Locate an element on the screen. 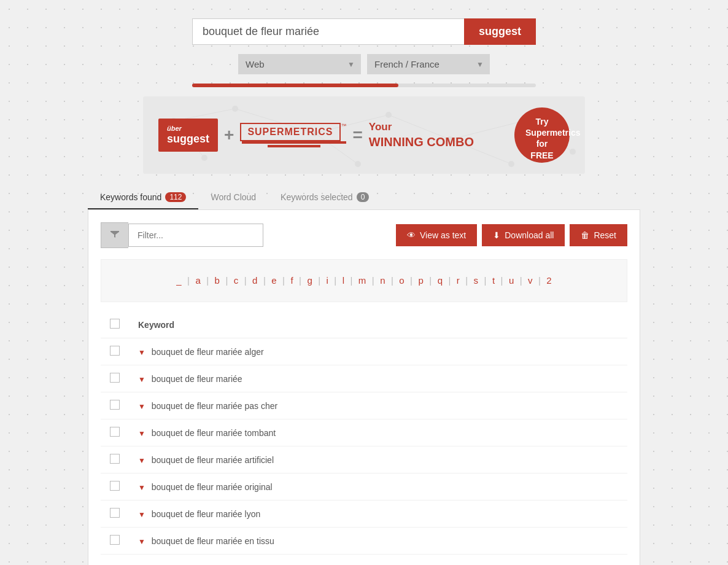 This screenshot has height=565, width=728. winning-combo-text: YourWINNING COMBO is located at coordinates (421, 135).